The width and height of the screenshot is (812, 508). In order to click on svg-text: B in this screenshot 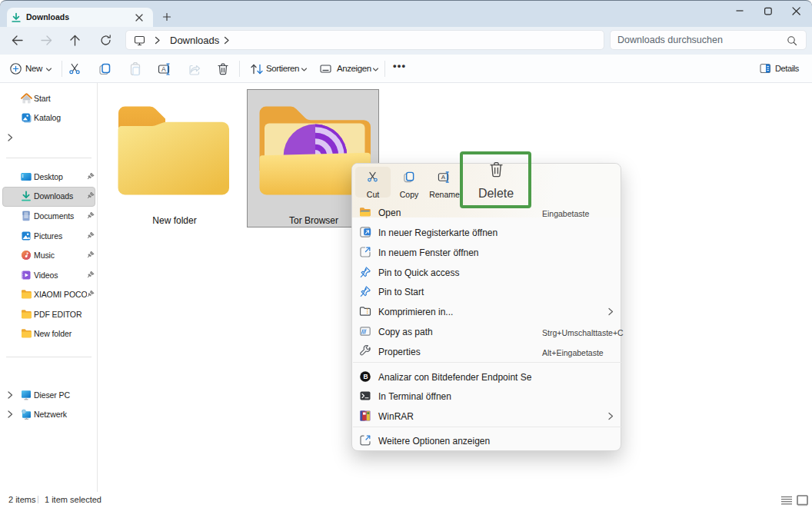, I will do `click(365, 377)`.